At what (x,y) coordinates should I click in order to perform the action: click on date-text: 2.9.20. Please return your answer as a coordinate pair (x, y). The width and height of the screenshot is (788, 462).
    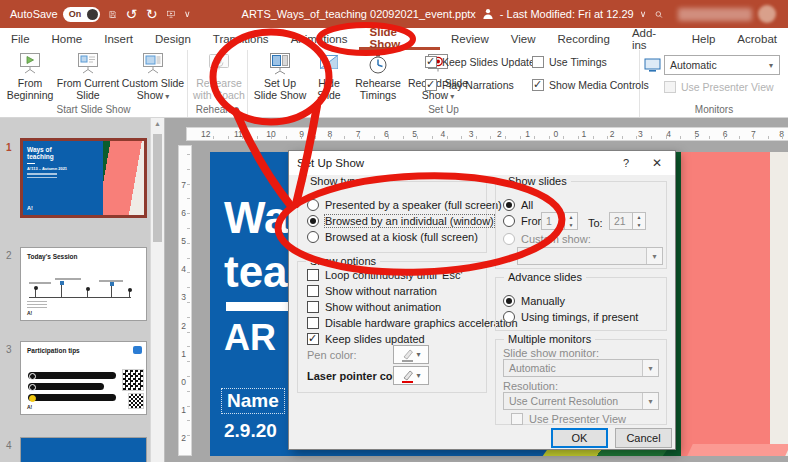
    Looking at the image, I should click on (250, 431).